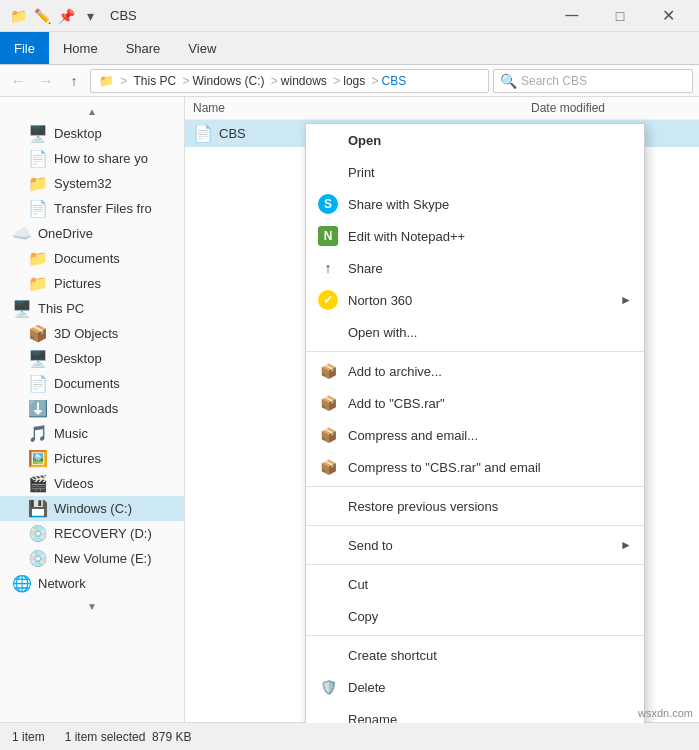 Image resolution: width=699 pixels, height=750 pixels. I want to click on col-name-header: Name, so click(362, 108).